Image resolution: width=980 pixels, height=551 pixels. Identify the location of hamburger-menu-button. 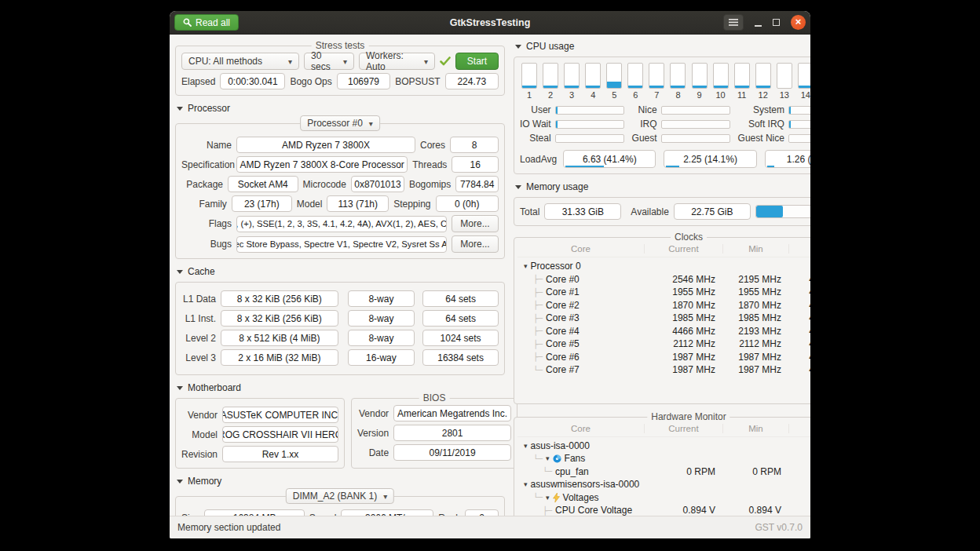
(733, 22).